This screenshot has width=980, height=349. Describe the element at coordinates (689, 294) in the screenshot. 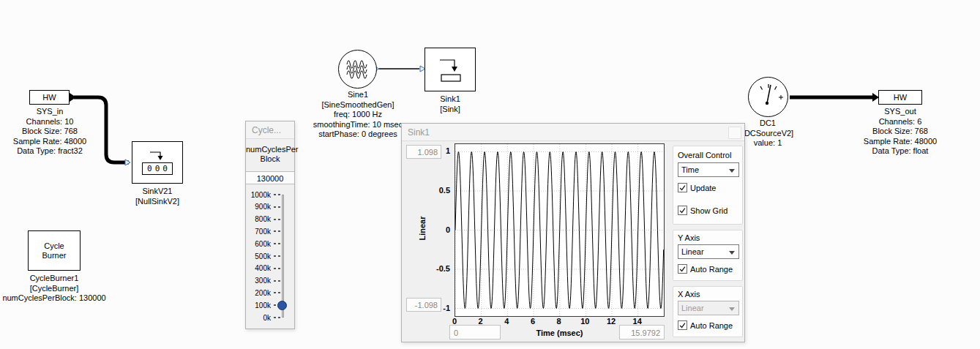

I see `x-axis-group-label: X Axis` at that location.